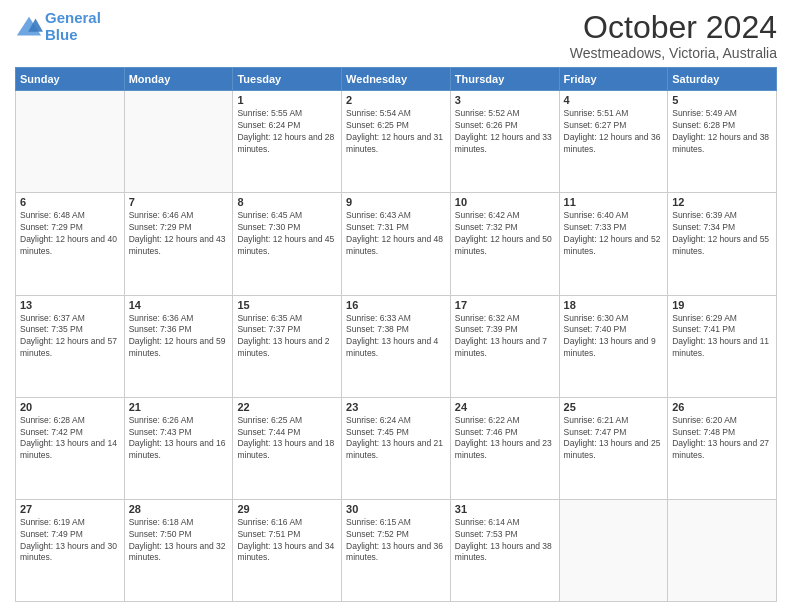 This screenshot has width=792, height=612. What do you see at coordinates (178, 244) in the screenshot?
I see `calendar-cell: 7Sunrise: 6:46 AMSunset: 7:29 PMDaylight…` at bounding box center [178, 244].